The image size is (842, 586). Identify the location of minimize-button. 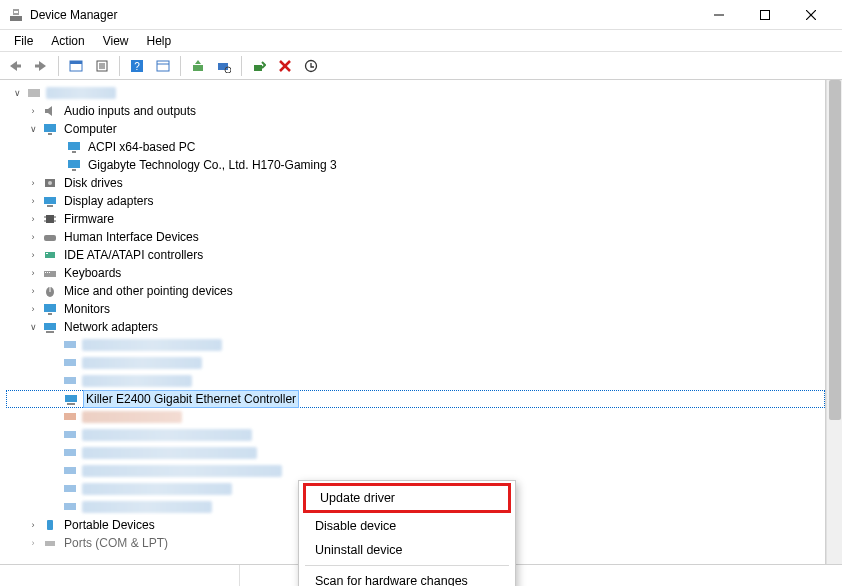
(719, 15).